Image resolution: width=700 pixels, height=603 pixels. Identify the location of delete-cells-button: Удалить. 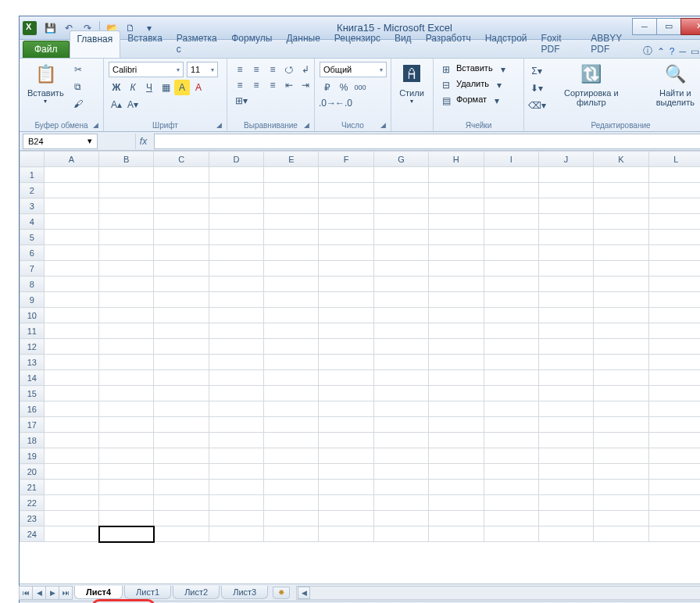
(473, 85).